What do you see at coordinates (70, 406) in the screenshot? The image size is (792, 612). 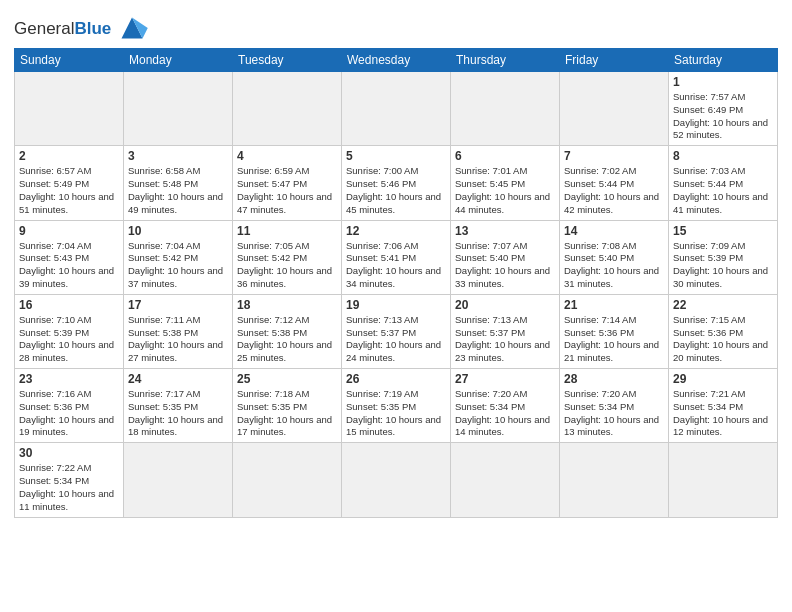 I see `calendar-cell: 23Sunrise: 7:16 AM Sunset: 5:36 PM Dayli…` at bounding box center [70, 406].